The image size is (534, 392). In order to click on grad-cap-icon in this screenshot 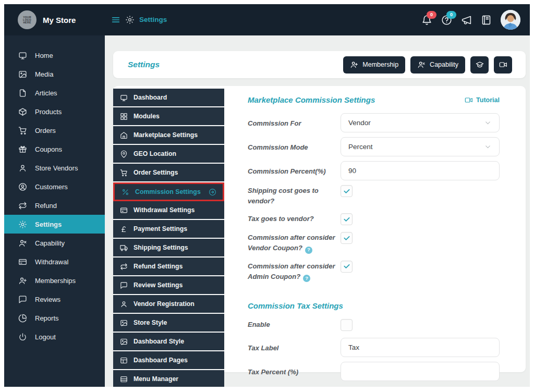, I will do `click(480, 65)`.